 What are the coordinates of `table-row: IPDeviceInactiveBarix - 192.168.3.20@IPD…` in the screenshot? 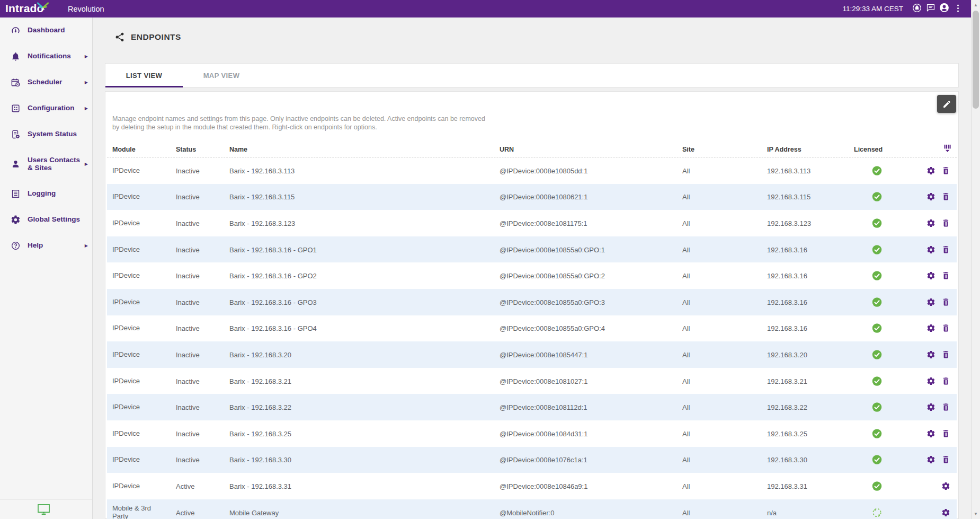 It's located at (532, 355).